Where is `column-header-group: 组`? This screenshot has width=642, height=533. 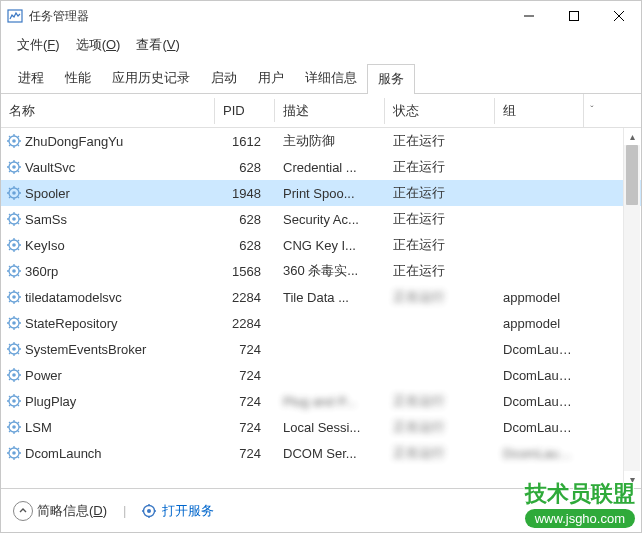
column-header-group: 组 is located at coordinates (539, 111).